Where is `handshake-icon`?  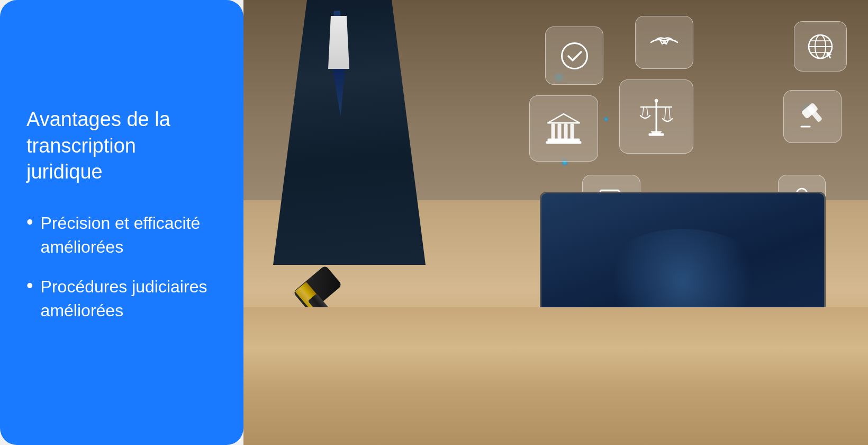
handshake-icon is located at coordinates (664, 42).